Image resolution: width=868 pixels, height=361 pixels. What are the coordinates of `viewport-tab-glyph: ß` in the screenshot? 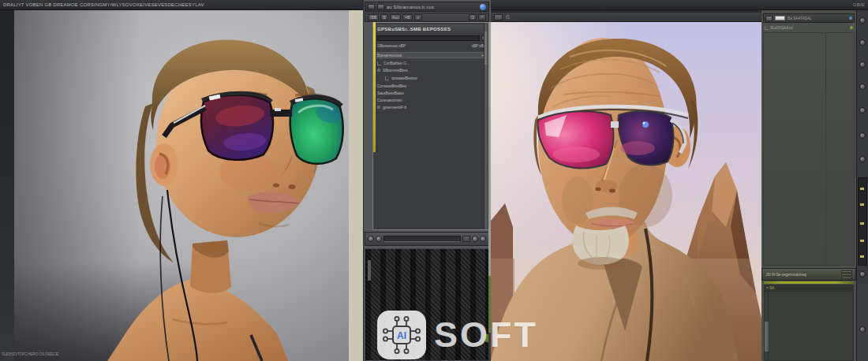 It's located at (508, 17).